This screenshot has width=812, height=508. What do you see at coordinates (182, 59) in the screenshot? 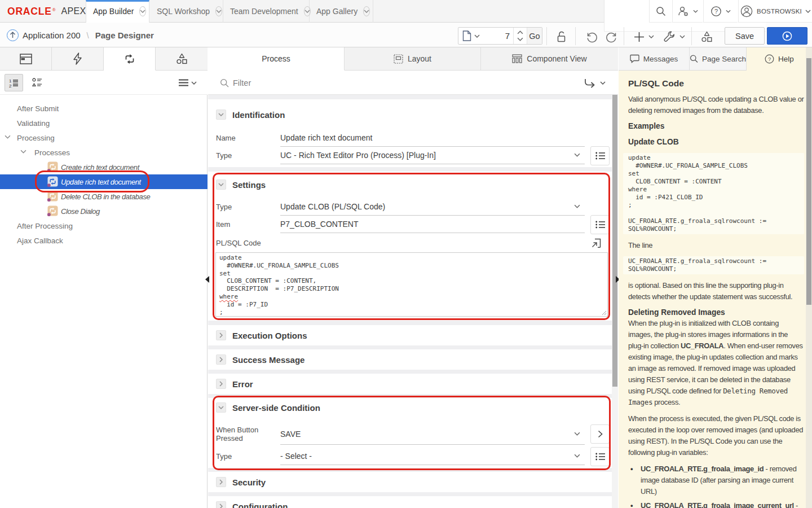
I see `panel-tab-shared-components` at bounding box center [182, 59].